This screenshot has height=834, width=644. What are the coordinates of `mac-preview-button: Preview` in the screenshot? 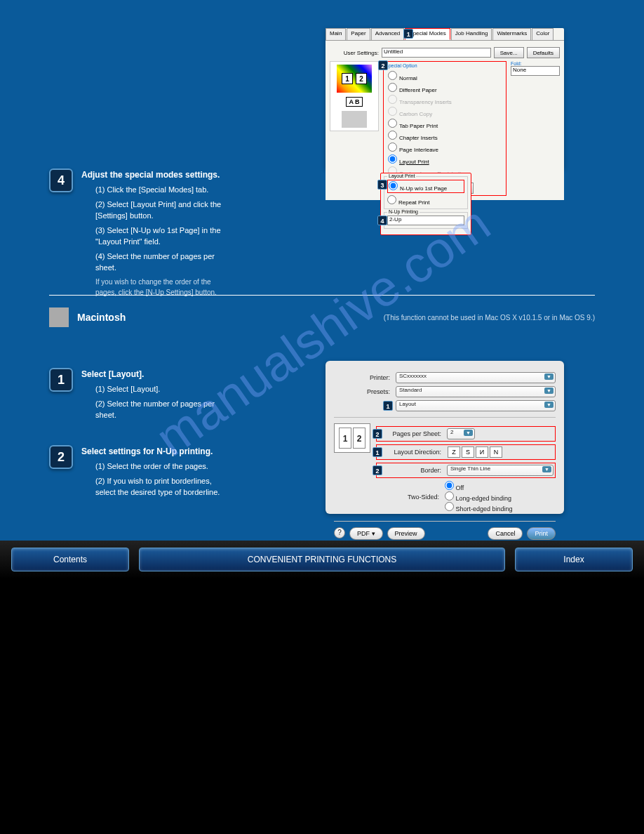 It's located at (406, 534).